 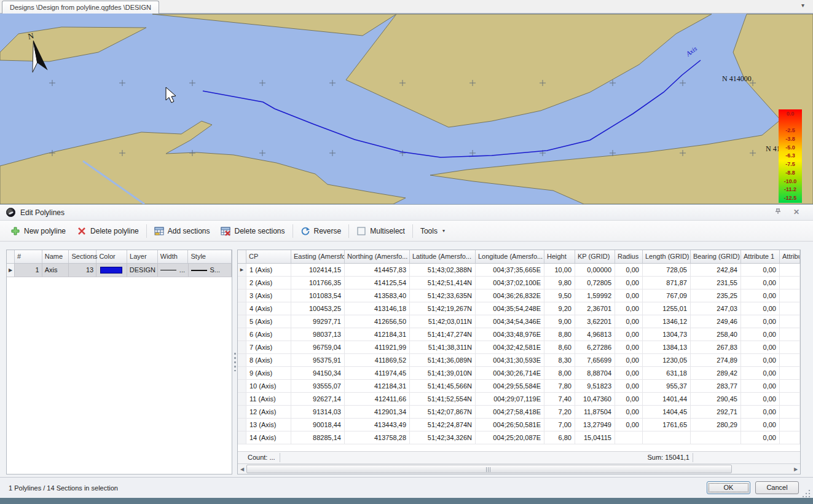 What do you see at coordinates (595, 283) in the screenshot?
I see `table-cell: 0,72805` at bounding box center [595, 283].